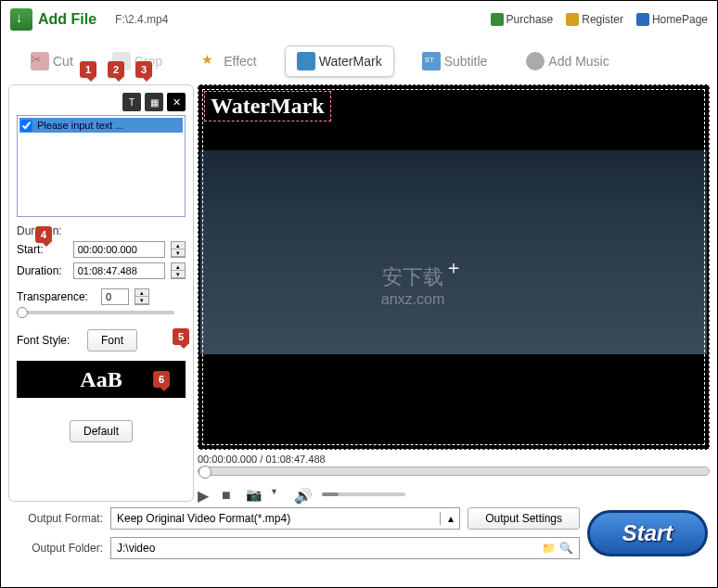 The width and height of the screenshot is (718, 588). What do you see at coordinates (351, 61) in the screenshot?
I see `tab-watermark-label: WaterMark` at bounding box center [351, 61].